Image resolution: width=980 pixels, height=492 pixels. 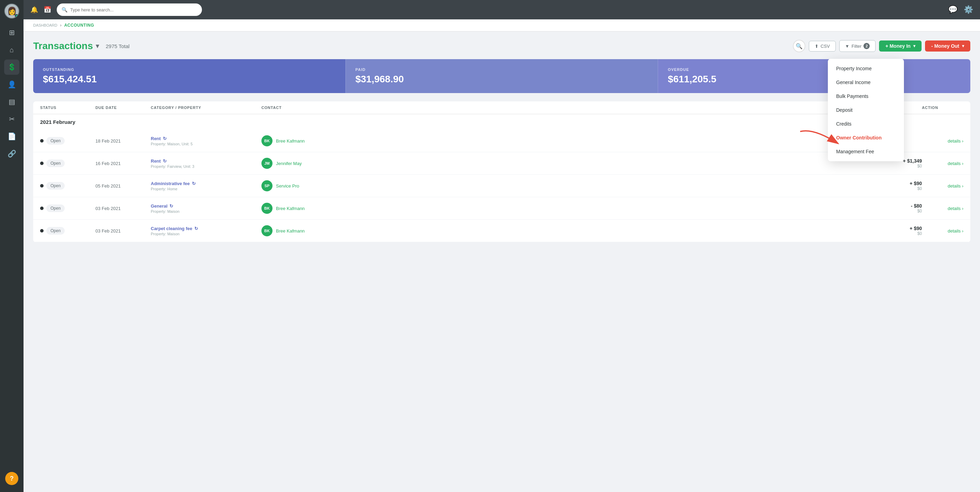 I want to click on dropdown-item-management-fee: Management Fee, so click(x=866, y=151).